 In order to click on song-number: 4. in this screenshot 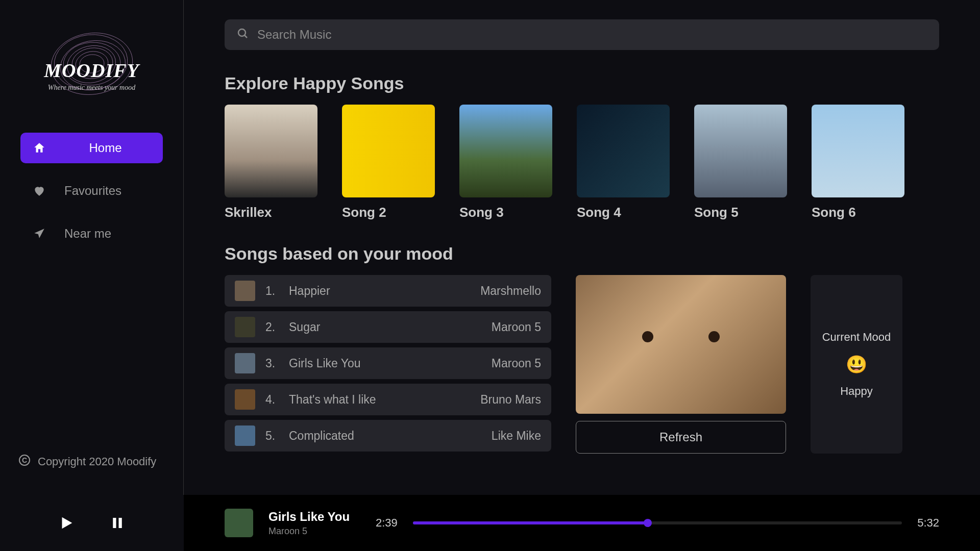, I will do `click(272, 400)`.